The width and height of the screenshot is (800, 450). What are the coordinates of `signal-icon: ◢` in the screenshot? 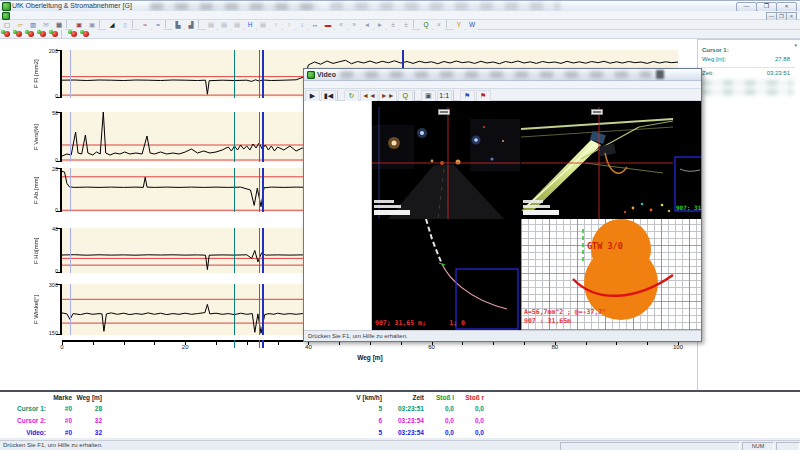 It's located at (112, 25).